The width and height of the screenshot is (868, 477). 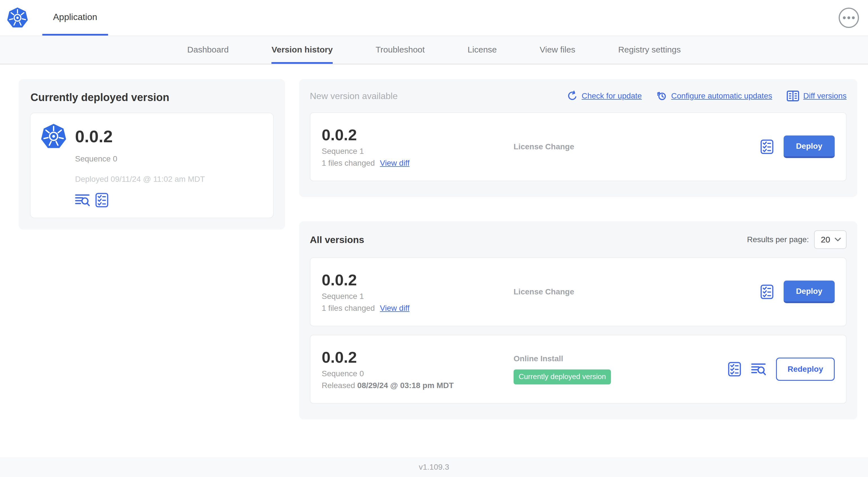 I want to click on schedule-icon, so click(x=662, y=96).